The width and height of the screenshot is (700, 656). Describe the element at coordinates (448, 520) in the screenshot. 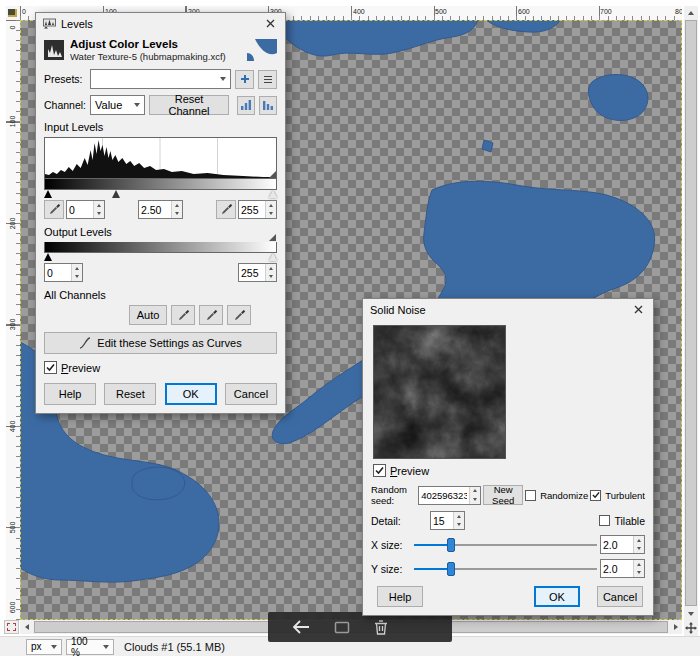

I see `detail-spinner` at that location.